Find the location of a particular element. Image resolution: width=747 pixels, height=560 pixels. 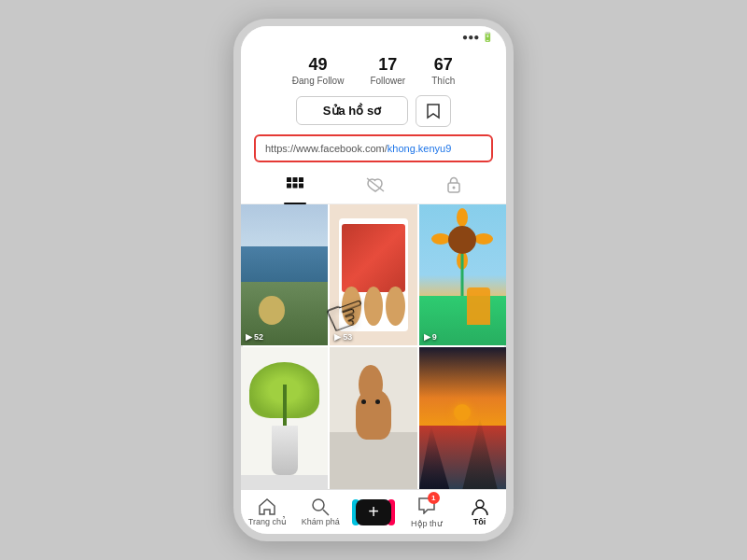

nav-home: Trang chủ is located at coordinates (267, 511).